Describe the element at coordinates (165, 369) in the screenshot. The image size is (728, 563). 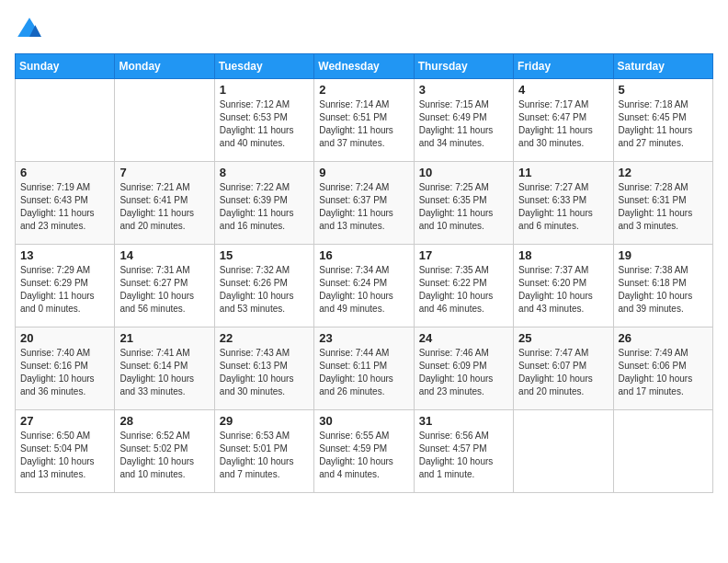
I see `calendar-cell: 21Sunrise: 7:41 AM Sunset: 6:14 PM Dayli…` at that location.